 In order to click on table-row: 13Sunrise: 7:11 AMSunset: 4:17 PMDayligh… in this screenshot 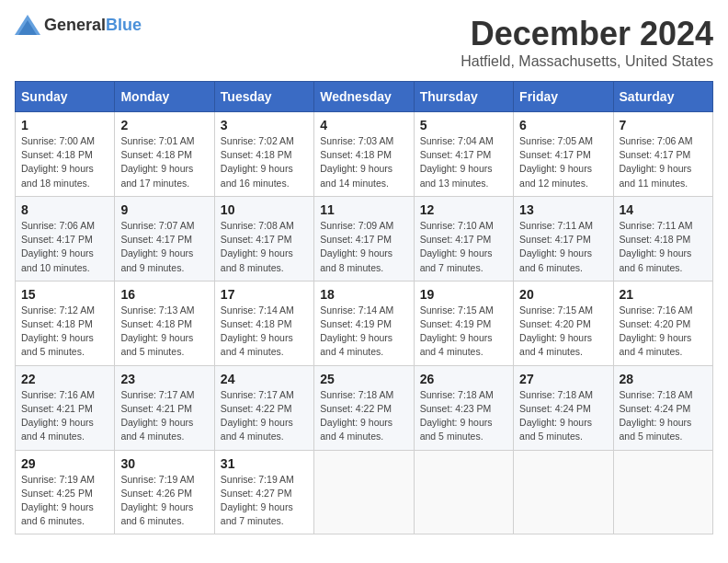, I will do `click(563, 238)`.